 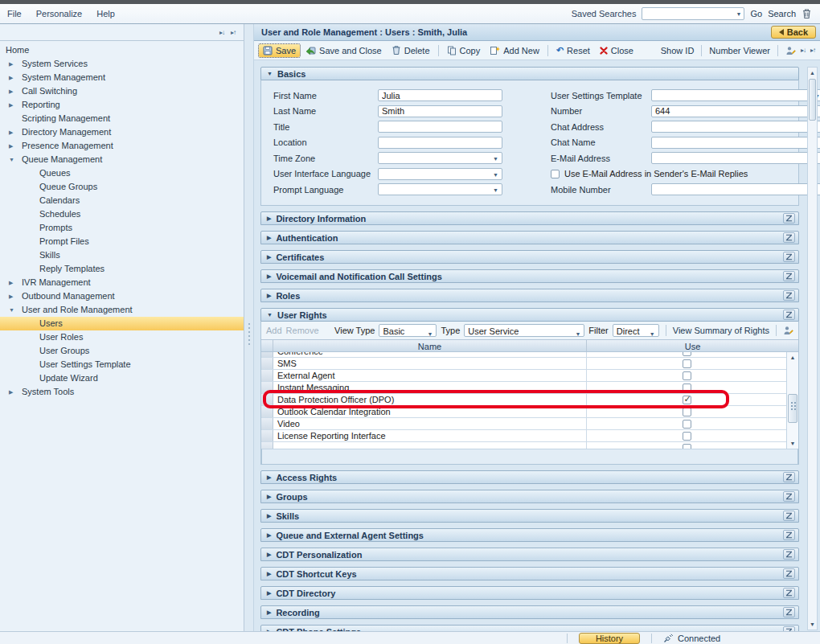 I want to click on table-row: Video, so click(x=524, y=425).